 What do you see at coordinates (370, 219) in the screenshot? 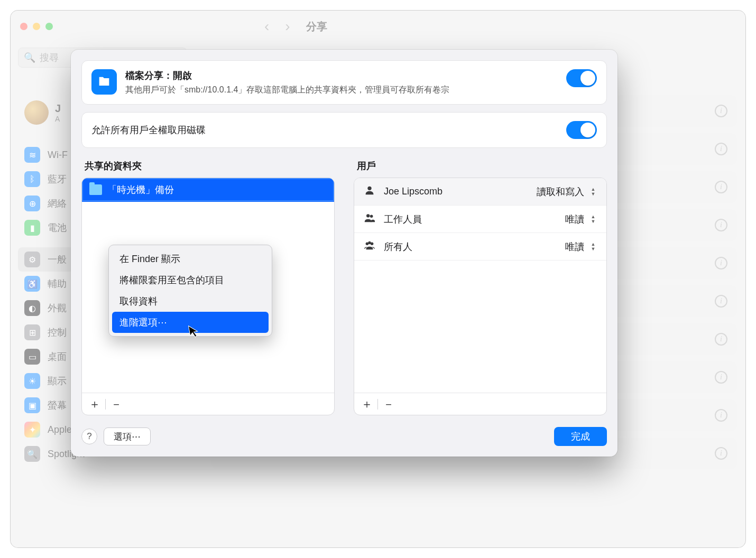
I see `people-icon` at bounding box center [370, 219].